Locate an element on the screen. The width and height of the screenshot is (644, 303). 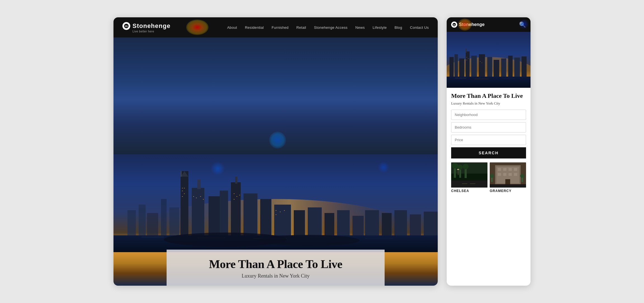
nav-about: About is located at coordinates (232, 27).